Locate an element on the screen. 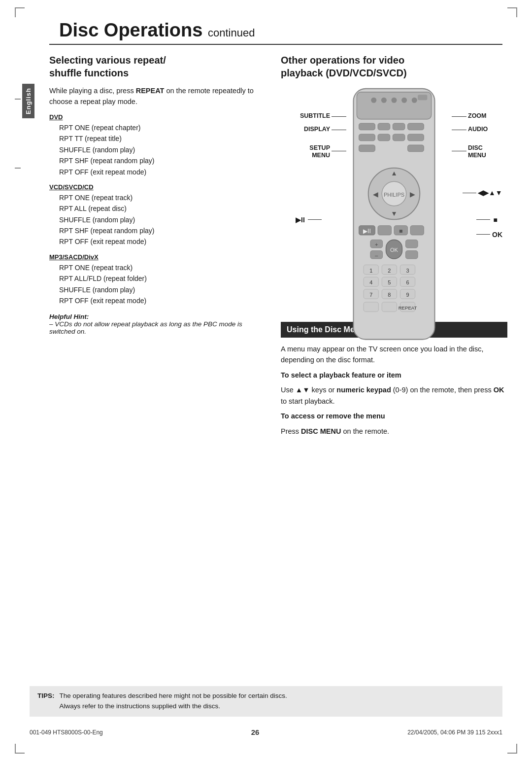 This screenshot has height=761, width=532. svg-text: 7 is located at coordinates (371, 295).